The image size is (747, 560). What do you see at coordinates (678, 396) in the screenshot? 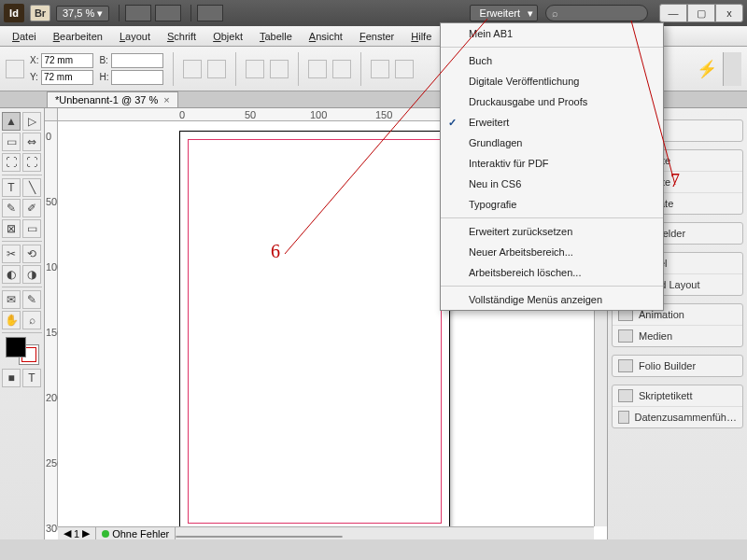
I see `panel-item: Skriptetikett` at bounding box center [678, 396].